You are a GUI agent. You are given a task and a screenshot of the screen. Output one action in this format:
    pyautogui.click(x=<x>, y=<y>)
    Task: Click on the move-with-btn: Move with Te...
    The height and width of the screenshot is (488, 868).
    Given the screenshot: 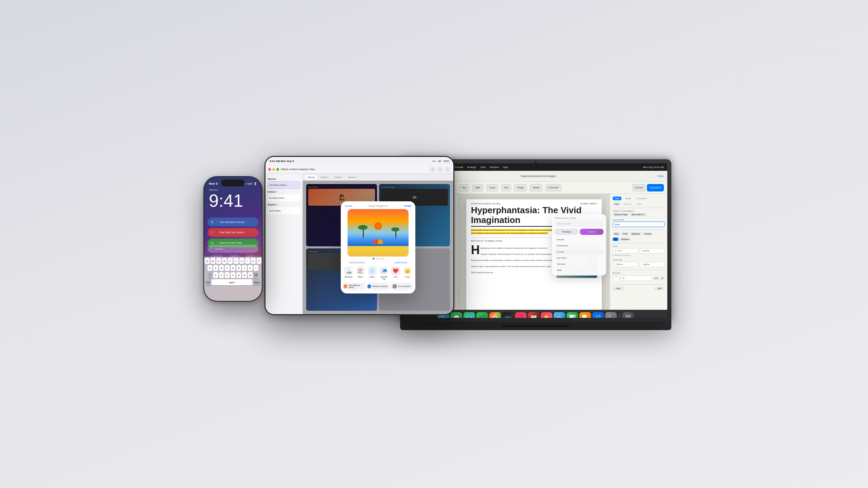 What is the action you would take?
    pyautogui.click(x=638, y=215)
    